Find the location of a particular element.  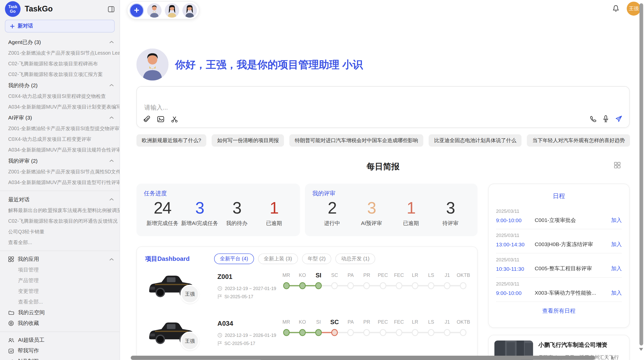

sidebar-item-my-apps: 我的应用 is located at coordinates (60, 259).